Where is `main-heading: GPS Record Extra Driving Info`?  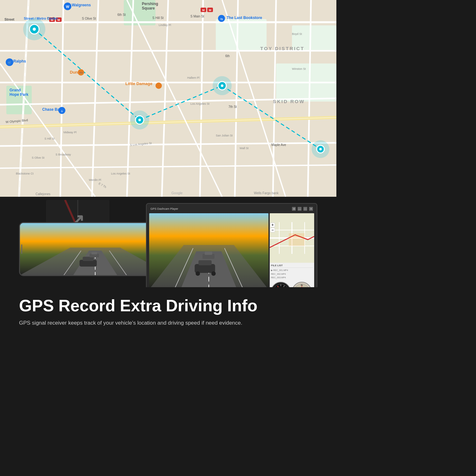 main-heading: GPS Record Extra Driving Info is located at coordinates (168, 306).